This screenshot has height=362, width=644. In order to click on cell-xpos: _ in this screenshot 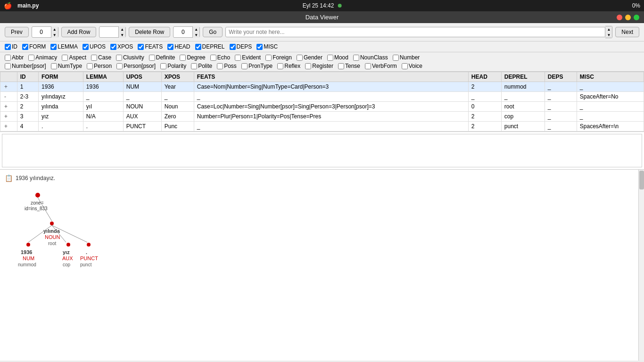, I will do `click(177, 97)`.